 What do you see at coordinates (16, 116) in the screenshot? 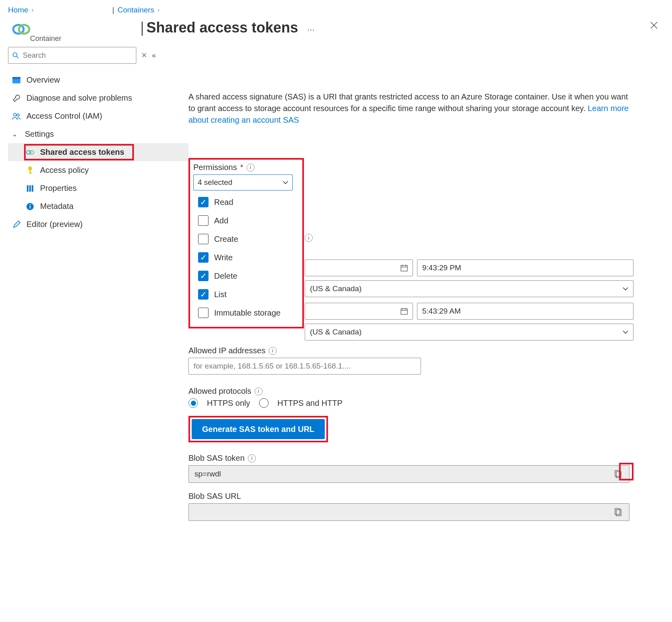
I see `people-icon` at bounding box center [16, 116].